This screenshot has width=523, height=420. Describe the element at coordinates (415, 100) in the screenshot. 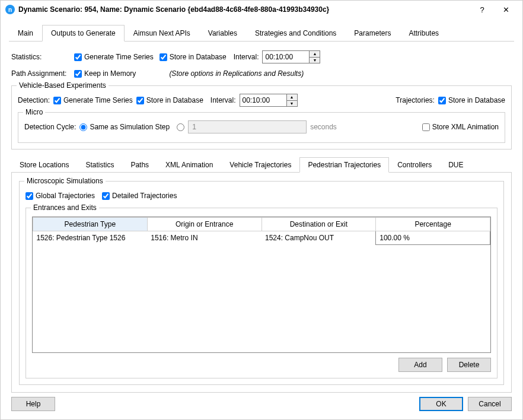

I see `trajectories-label: Trajectories:` at that location.